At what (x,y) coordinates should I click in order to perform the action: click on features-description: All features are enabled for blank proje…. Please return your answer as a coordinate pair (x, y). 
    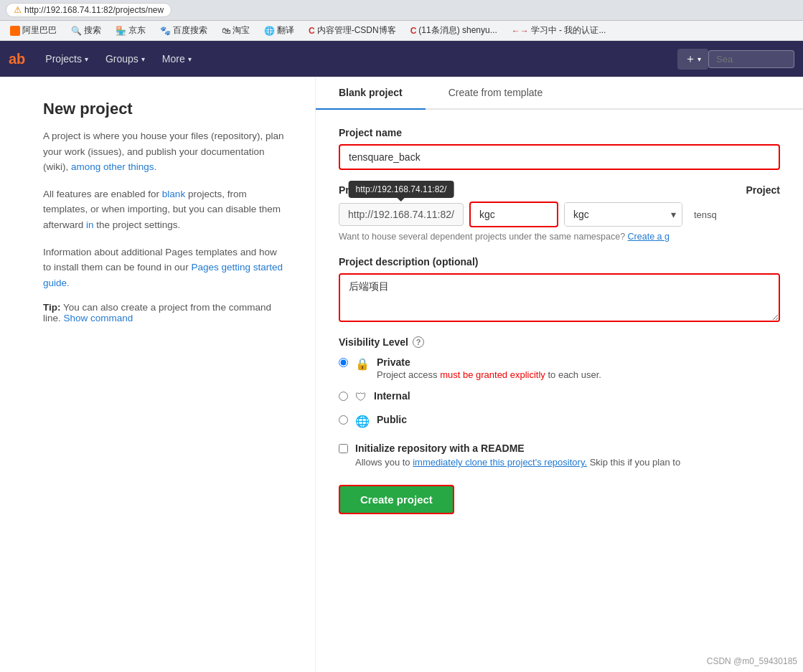
    Looking at the image, I should click on (165, 209).